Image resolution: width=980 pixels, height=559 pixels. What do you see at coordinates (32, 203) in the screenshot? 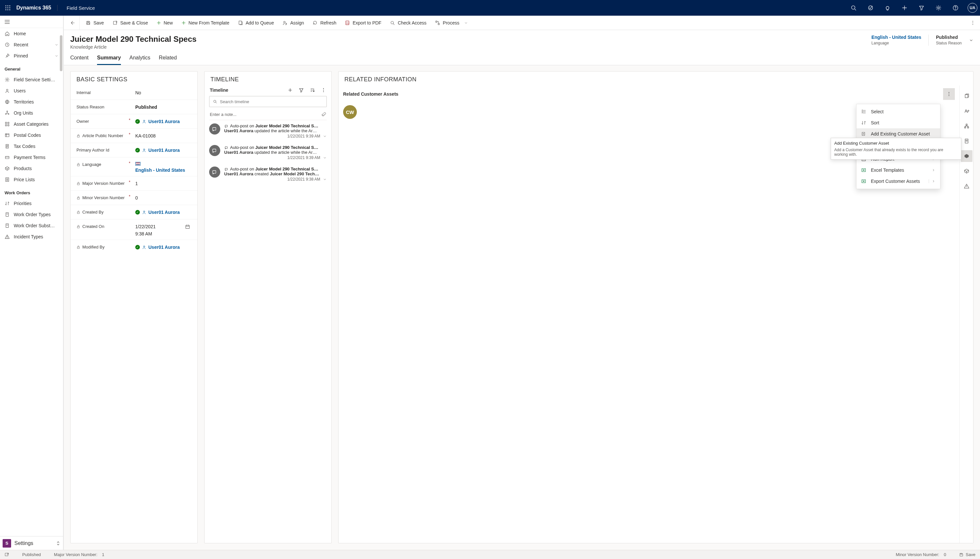
I see `nav-priorities: Priorities` at bounding box center [32, 203].